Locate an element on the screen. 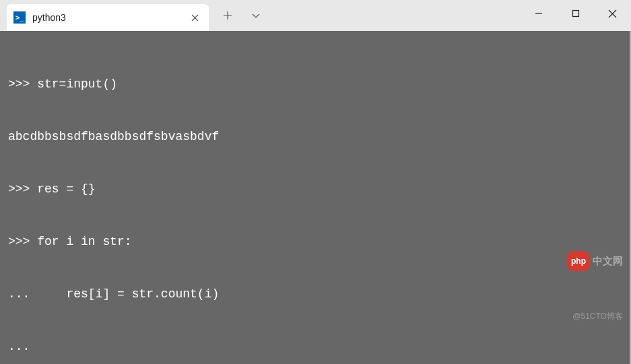  terminal-line: >>> str=input() is located at coordinates (315, 84).